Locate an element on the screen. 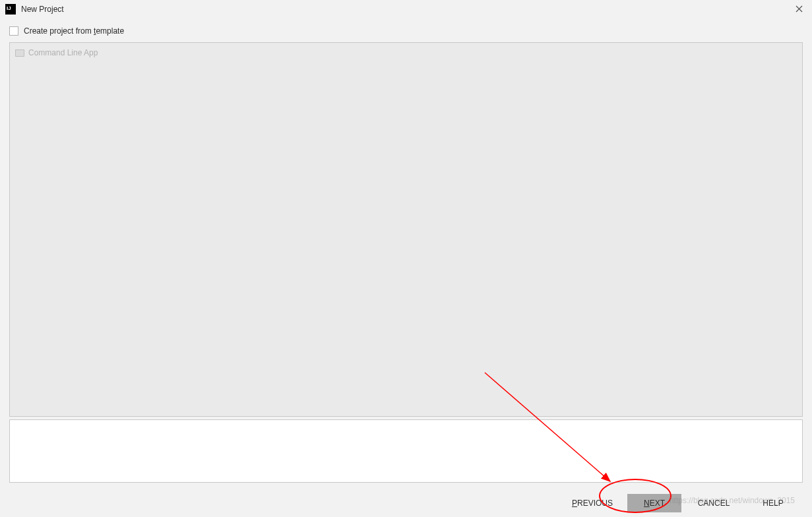  previous-rest: REVIOUS is located at coordinates (595, 503).